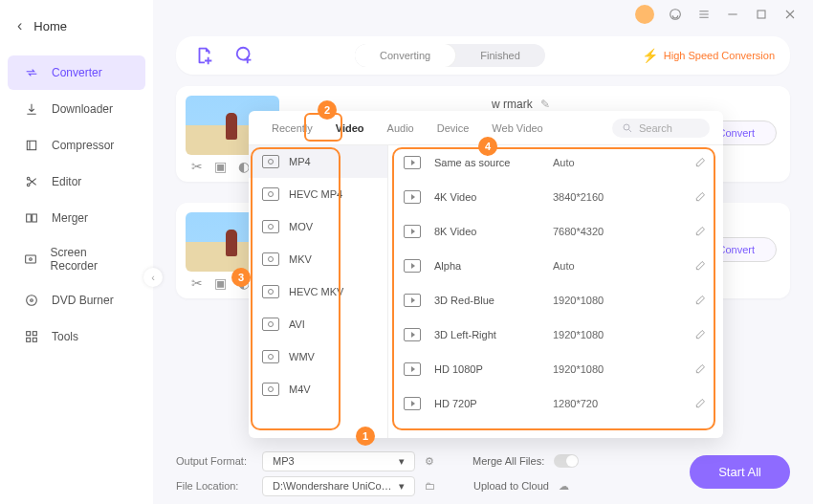 The height and width of the screenshot is (504, 813). I want to click on disc-icon, so click(32, 300).